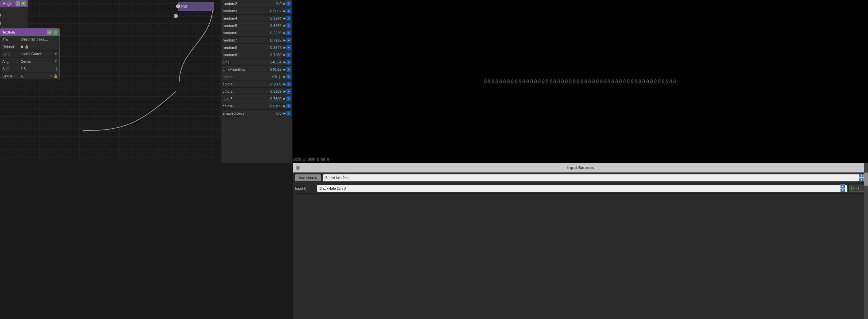 The height and width of the screenshot is (319, 868). Describe the element at coordinates (55, 32) in the screenshot. I see `textfile-plus-btn: +` at that location.